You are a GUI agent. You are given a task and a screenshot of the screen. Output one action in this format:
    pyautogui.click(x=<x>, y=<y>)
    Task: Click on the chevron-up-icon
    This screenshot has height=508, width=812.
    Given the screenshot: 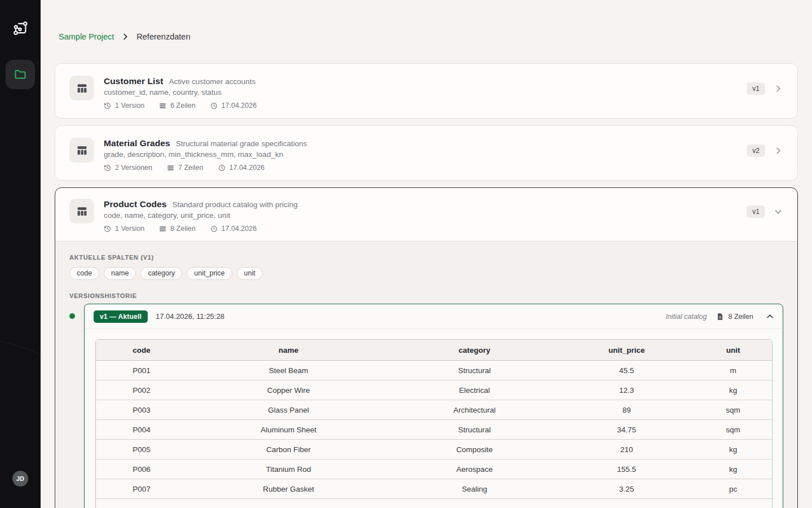 What is the action you would take?
    pyautogui.click(x=770, y=316)
    